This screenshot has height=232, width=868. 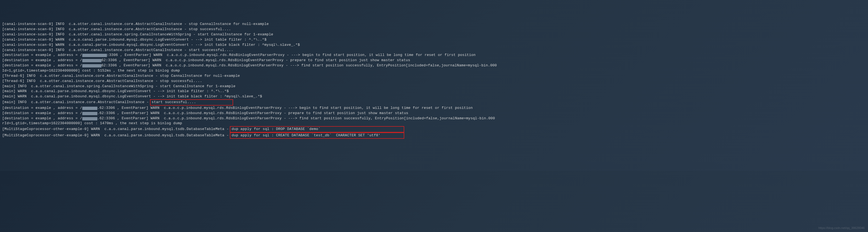 What do you see at coordinates (434, 55) in the screenshot?
I see `log-line: [destination = example , address = /.:33…` at bounding box center [434, 55].